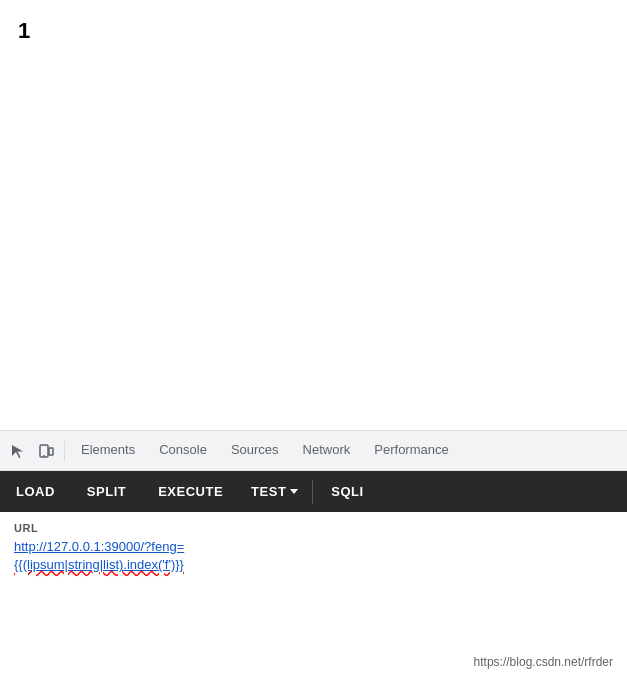 The height and width of the screenshot is (679, 627). Describe the element at coordinates (183, 450) in the screenshot. I see `tab-console: Console` at that location.